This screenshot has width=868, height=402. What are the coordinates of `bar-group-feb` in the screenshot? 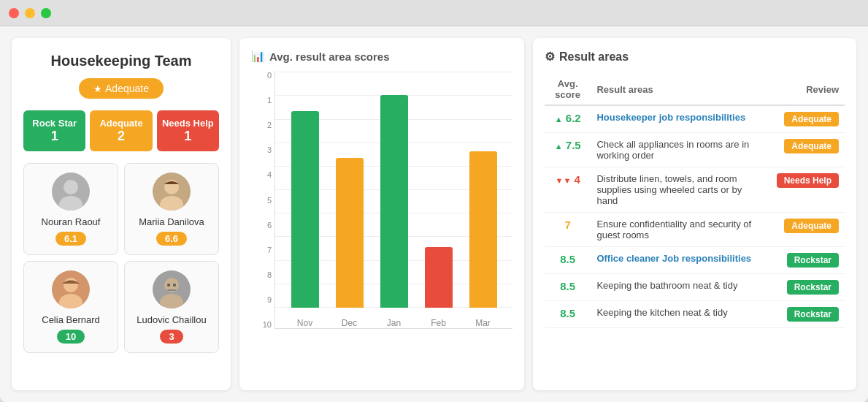 It's located at (438, 278).